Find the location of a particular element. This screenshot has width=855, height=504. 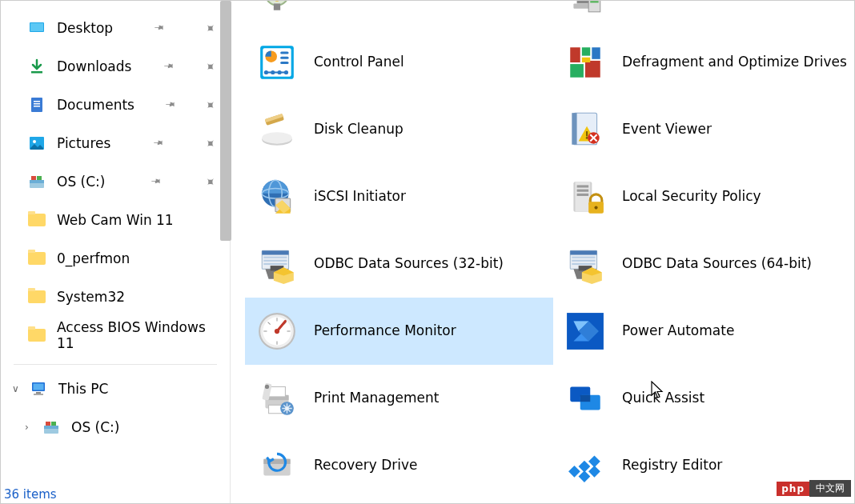

tree-item: ∨ This PC is located at coordinates (115, 389).